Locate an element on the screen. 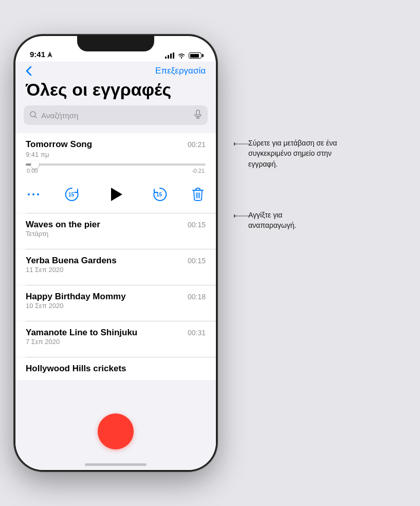 The image size is (420, 506). record-button is located at coordinates (116, 431).